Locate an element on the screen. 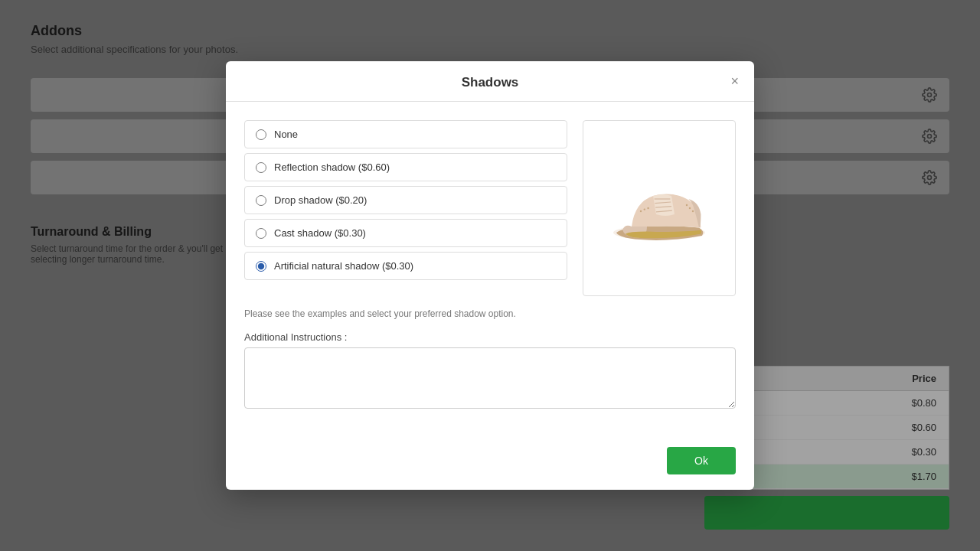 This screenshot has width=980, height=551. radio-drop is located at coordinates (261, 201).